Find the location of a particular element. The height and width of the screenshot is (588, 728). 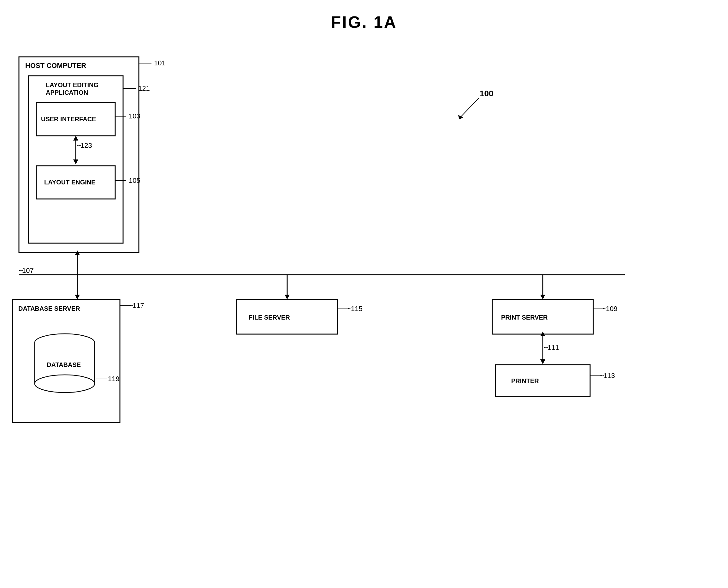

svg-text: 111 is located at coordinates (553, 348).